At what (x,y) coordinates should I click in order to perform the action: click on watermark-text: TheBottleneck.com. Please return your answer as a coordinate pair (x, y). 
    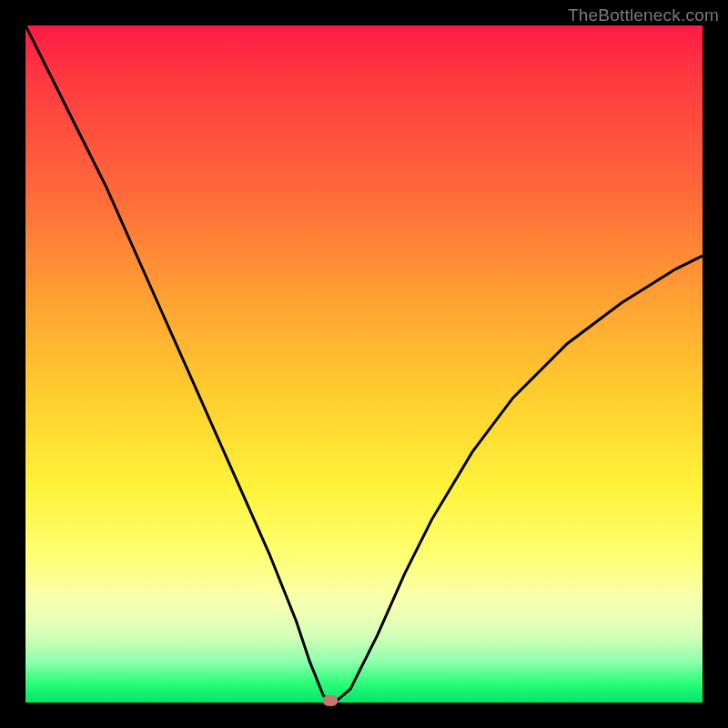
    Looking at the image, I should click on (643, 15).